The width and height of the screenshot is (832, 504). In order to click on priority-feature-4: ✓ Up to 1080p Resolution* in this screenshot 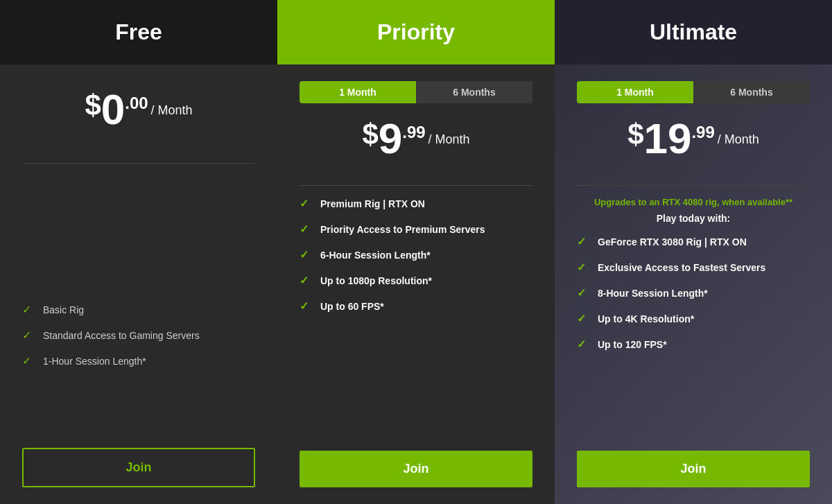, I will do `click(416, 280)`.